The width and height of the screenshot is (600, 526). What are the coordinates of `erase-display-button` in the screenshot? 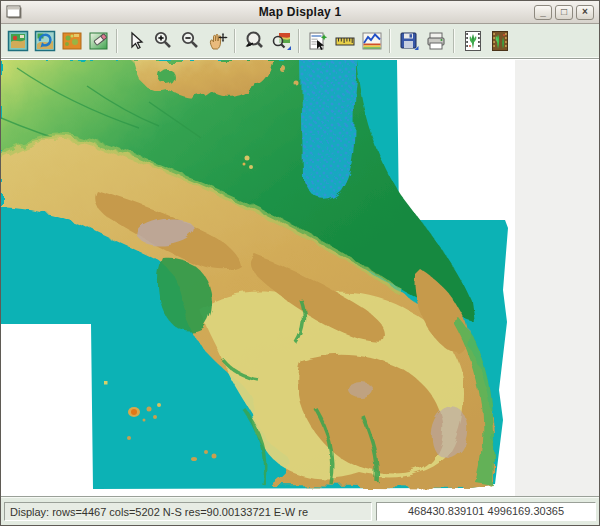 It's located at (98, 41).